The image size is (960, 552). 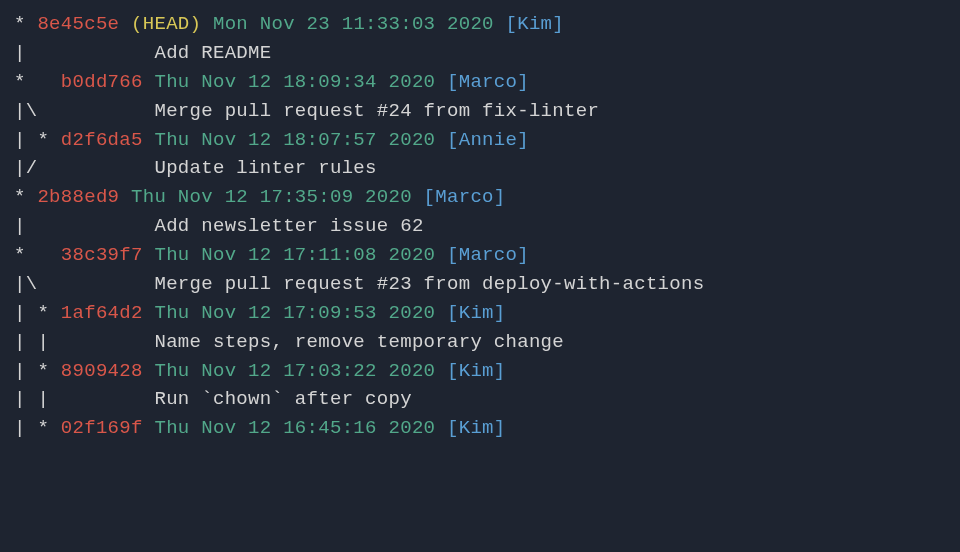 What do you see at coordinates (84, 168) in the screenshot?
I see `graph-segment: |/` at bounding box center [84, 168].